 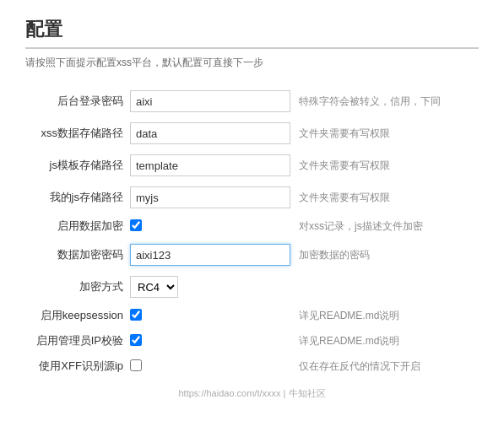 What do you see at coordinates (252, 341) in the screenshot?
I see `form-row-enable-admin-ip: 启用管理员IP校验详见README.md说明` at bounding box center [252, 341].